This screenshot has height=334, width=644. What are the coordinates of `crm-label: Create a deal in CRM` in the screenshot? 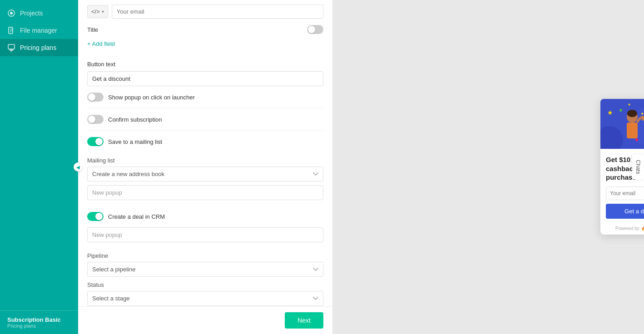 It's located at (136, 217).